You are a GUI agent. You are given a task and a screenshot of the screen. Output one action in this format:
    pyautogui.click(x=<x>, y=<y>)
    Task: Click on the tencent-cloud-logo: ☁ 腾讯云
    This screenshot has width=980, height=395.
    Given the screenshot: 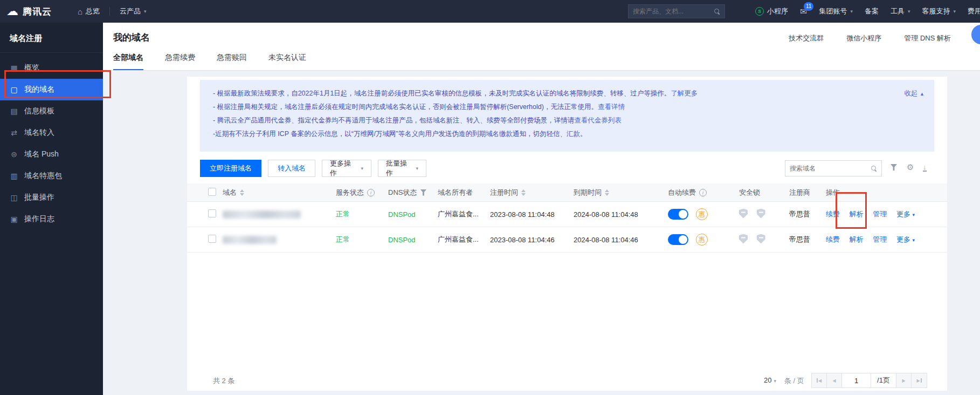 What is the action you would take?
    pyautogui.click(x=29, y=12)
    